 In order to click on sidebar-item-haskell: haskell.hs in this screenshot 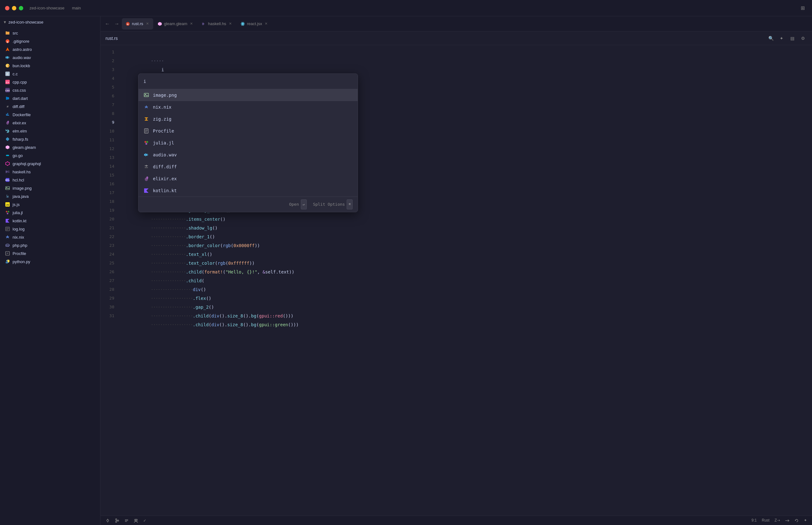, I will do `click(50, 172)`.